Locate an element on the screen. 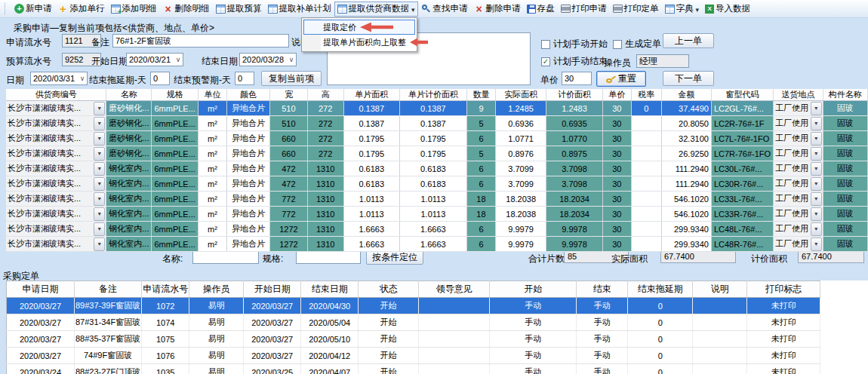 The height and width of the screenshot is (374, 868). cell-end_date: 2020/04/30 is located at coordinates (330, 306).